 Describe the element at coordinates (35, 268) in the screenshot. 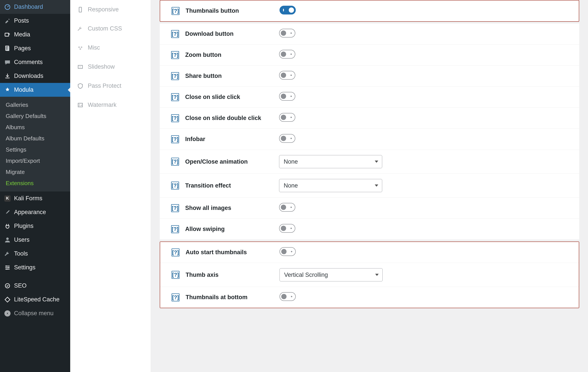

I see `menu-settings: Settings` at that location.